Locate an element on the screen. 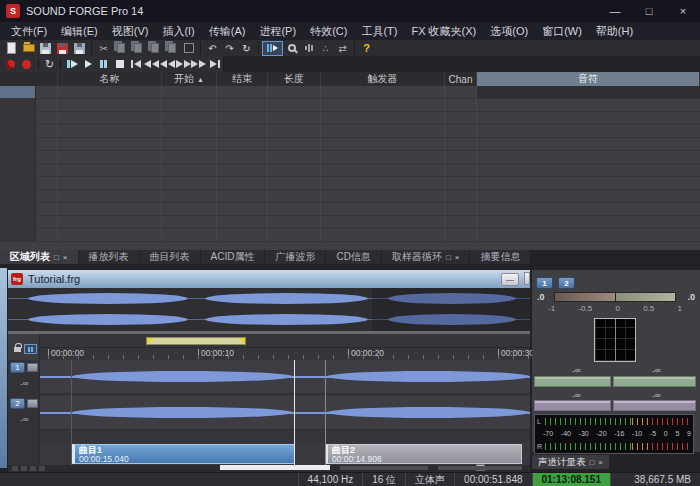 The height and width of the screenshot is (486, 700). minimize-button: — is located at coordinates (615, 11).